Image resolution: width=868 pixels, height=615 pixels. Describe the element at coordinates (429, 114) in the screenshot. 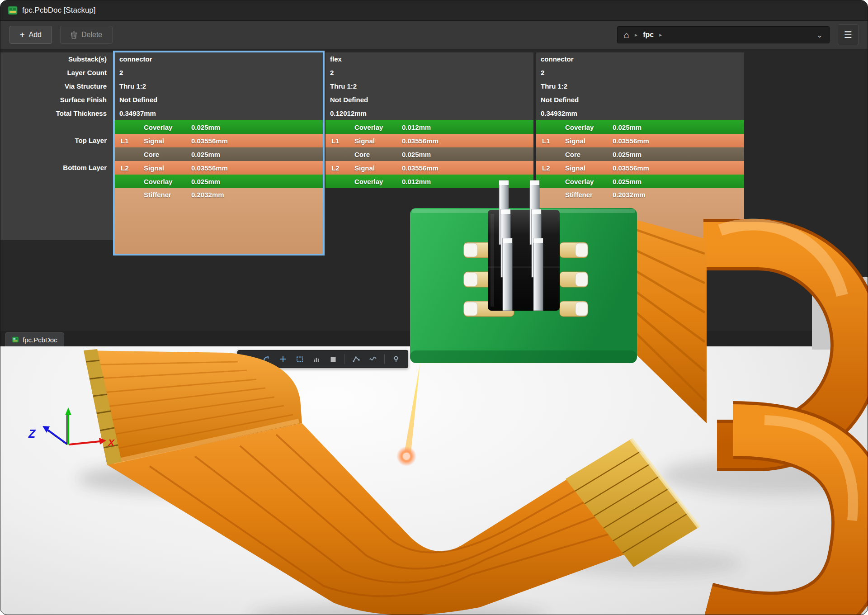

I see `substack-info-value: 0.12012mm` at that location.